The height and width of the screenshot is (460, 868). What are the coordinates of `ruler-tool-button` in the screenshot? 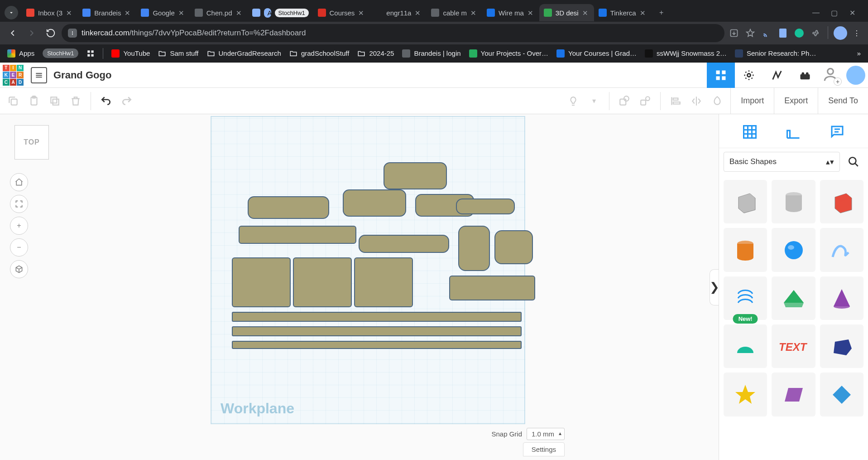 It's located at (793, 132).